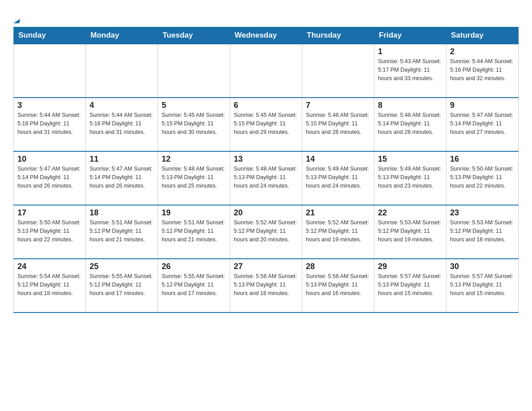 Image resolution: width=532 pixels, height=411 pixels. What do you see at coordinates (482, 213) in the screenshot?
I see `day-number: 23` at bounding box center [482, 213].